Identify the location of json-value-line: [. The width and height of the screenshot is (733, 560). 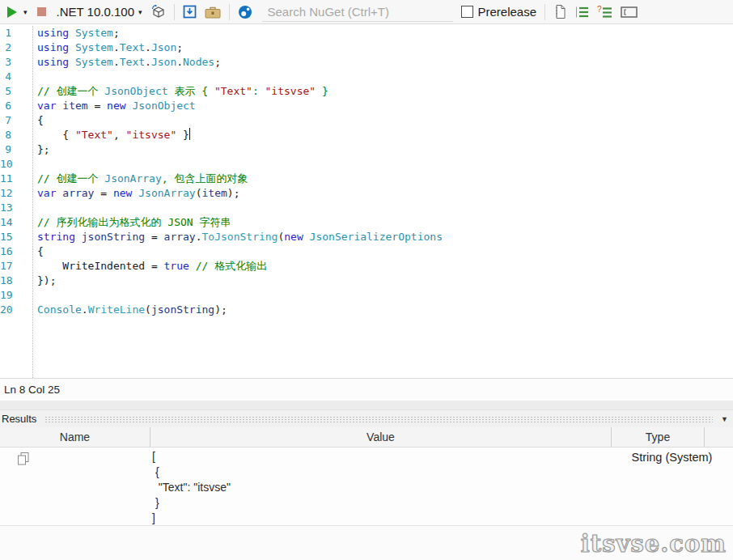
(382, 456).